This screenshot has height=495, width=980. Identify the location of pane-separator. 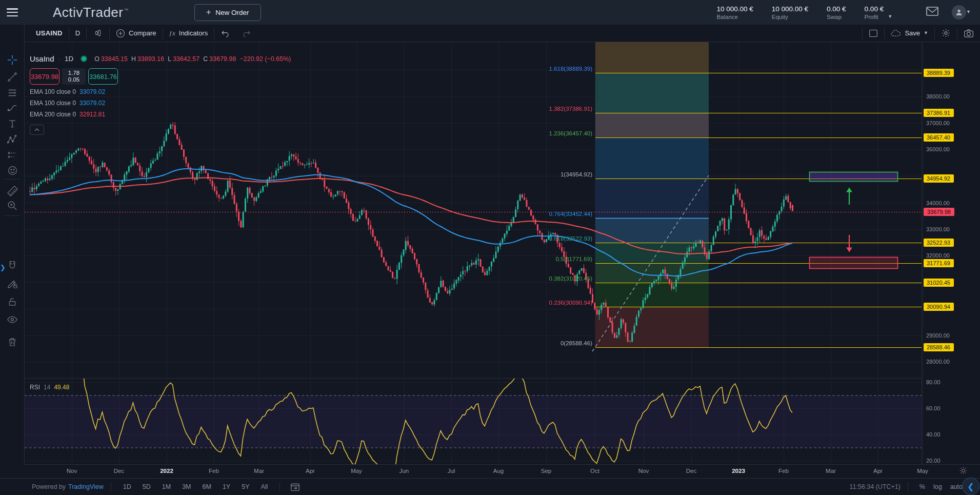
(473, 379).